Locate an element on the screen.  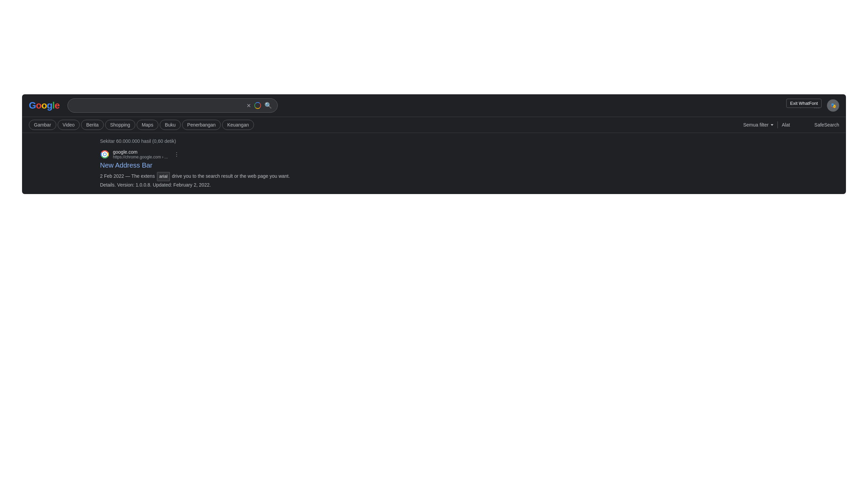
results-count: Sekitar 60.000.000 hasil (0,60 detik) is located at coordinates (434, 141).